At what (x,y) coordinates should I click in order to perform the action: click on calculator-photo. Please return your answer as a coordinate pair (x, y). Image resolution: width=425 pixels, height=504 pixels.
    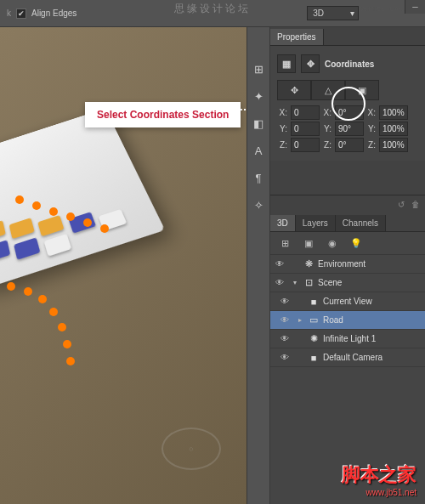
    Looking at the image, I should click on (82, 199).